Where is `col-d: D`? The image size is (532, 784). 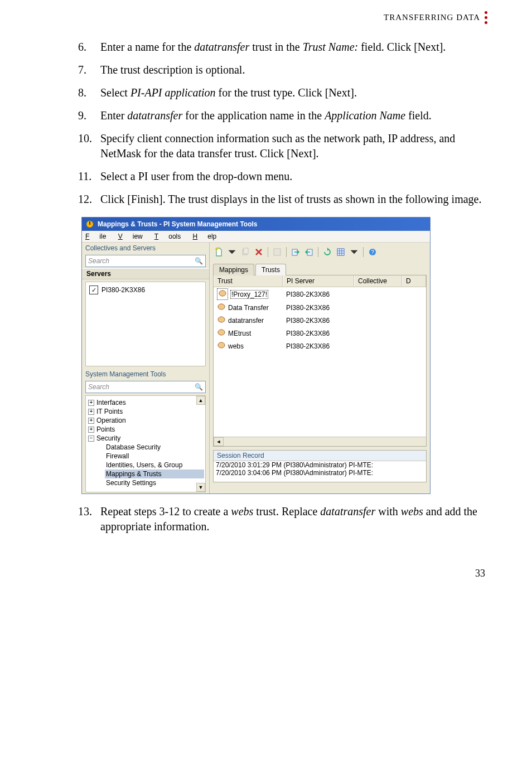 col-d: D is located at coordinates (414, 281).